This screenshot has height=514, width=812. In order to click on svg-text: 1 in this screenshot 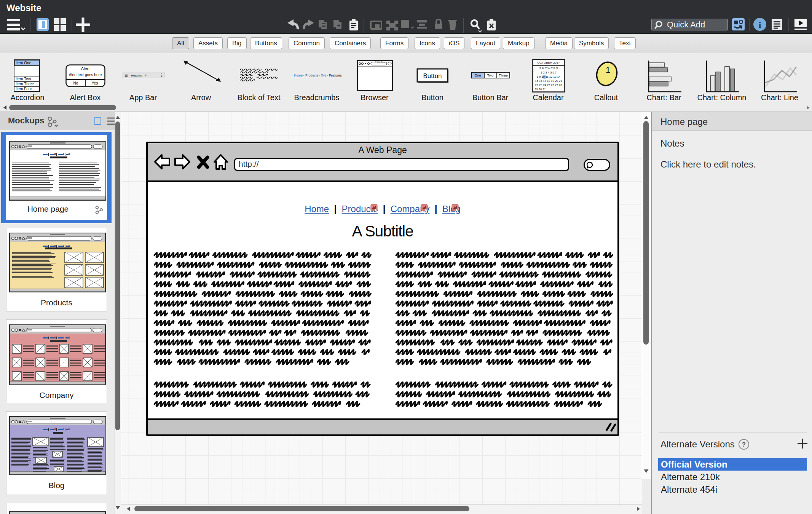, I will do `click(608, 70)`.